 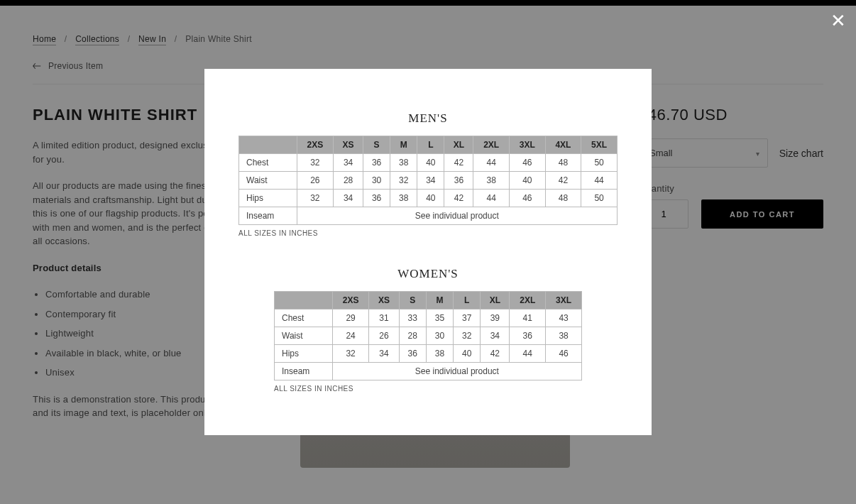 What do you see at coordinates (429, 180) in the screenshot?
I see `table-row: Waist 26283032343638404244` at bounding box center [429, 180].